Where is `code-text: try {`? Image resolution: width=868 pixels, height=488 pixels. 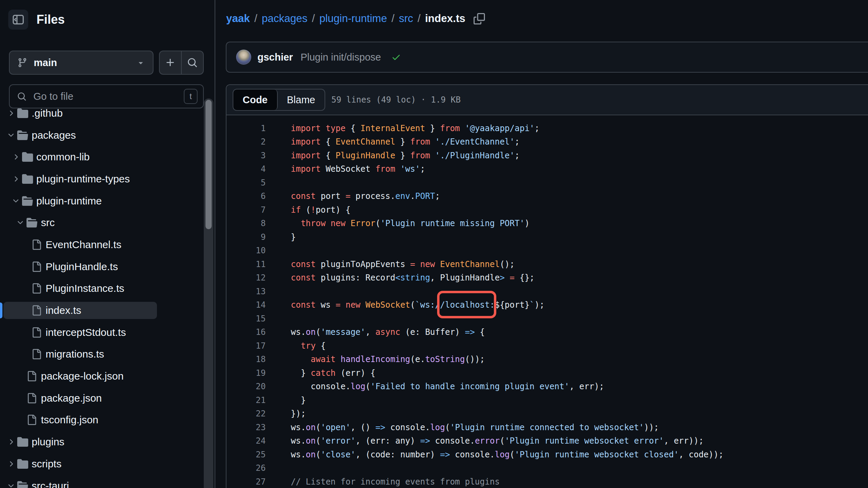
code-text: try { is located at coordinates (296, 346).